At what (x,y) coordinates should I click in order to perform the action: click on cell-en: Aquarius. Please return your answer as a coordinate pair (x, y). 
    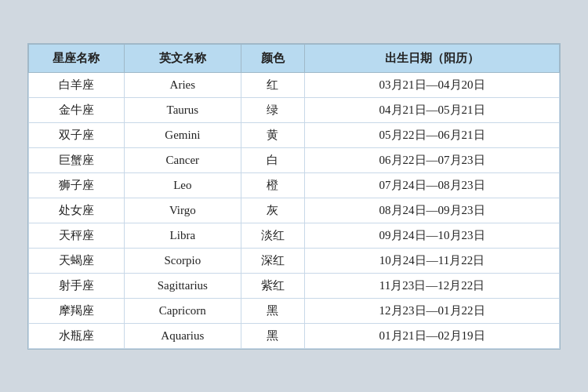
    Looking at the image, I should click on (182, 336).